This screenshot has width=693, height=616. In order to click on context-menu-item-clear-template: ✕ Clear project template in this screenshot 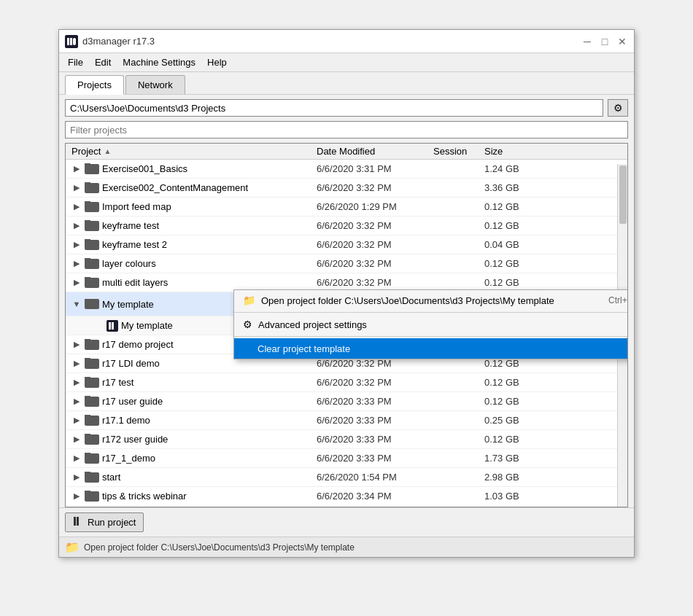, I will do `click(431, 348)`.